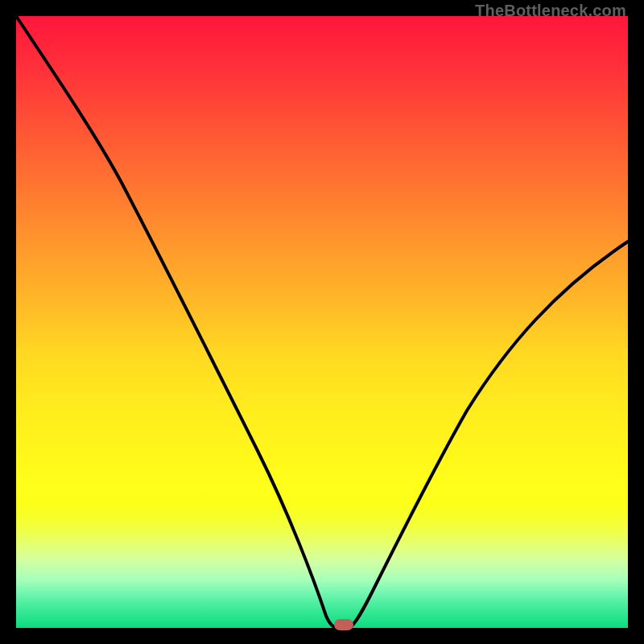 This screenshot has height=644, width=644. What do you see at coordinates (344, 625) in the screenshot?
I see `minimum-marker` at bounding box center [344, 625].